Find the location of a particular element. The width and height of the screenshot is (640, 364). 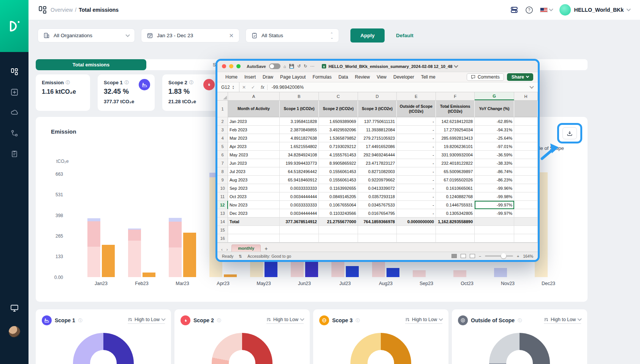

cell: 0.0357293118 is located at coordinates (377, 197).